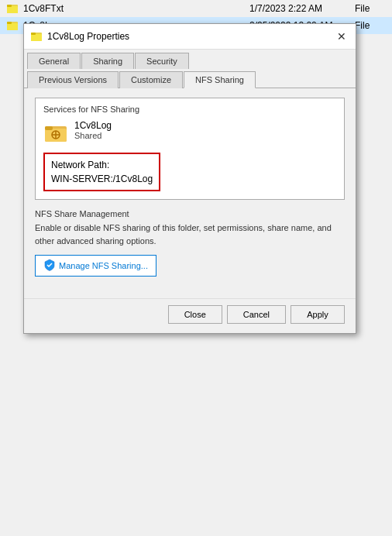 The width and height of the screenshot is (392, 536). Describe the element at coordinates (12, 26) in the screenshot. I see `file-icon-selected` at that location.